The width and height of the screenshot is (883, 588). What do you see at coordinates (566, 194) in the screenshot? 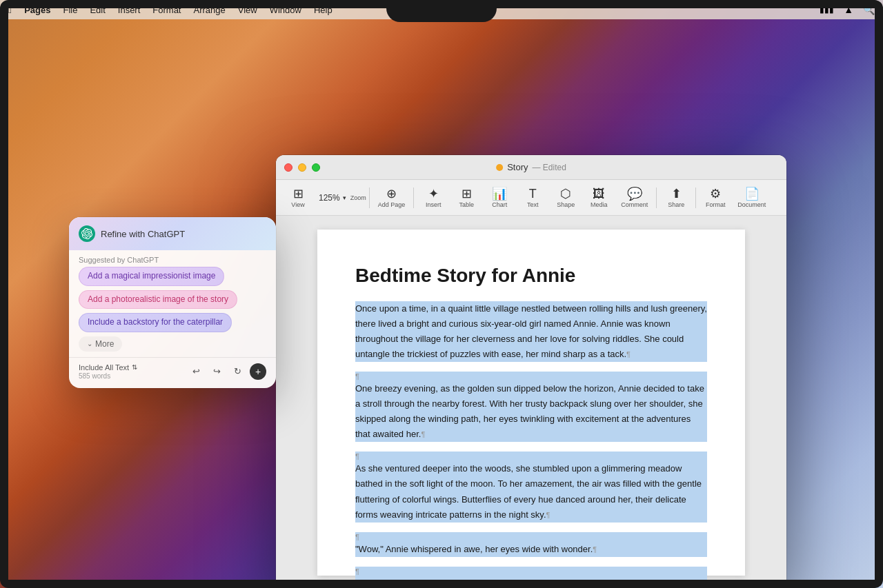
I see `shape-icon: ⬡` at bounding box center [566, 194].